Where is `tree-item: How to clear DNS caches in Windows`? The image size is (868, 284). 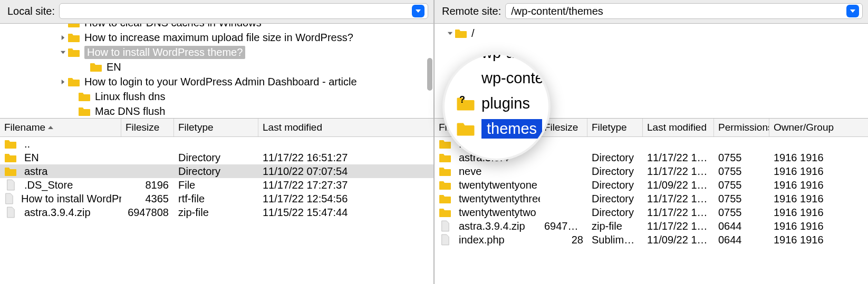 tree-item: How to clear DNS caches in Windows is located at coordinates (217, 27).